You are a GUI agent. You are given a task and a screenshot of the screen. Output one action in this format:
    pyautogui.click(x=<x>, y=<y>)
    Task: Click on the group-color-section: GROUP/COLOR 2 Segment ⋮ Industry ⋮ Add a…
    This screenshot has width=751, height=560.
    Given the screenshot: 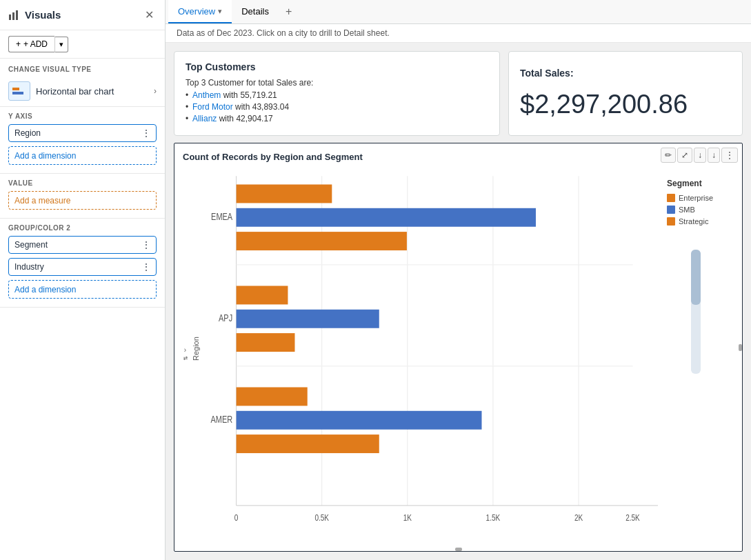 What is the action you would take?
    pyautogui.click(x=83, y=263)
    